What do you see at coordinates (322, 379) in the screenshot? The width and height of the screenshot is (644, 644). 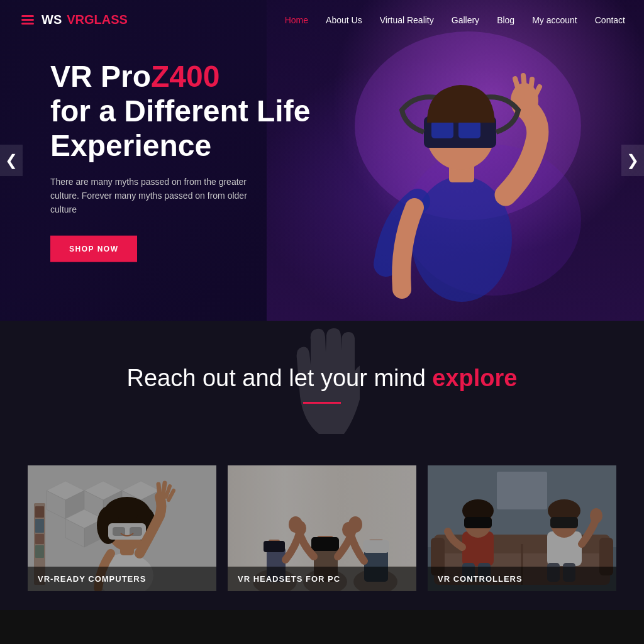 I see `explore-title: Reach out and let your mind explore` at bounding box center [322, 379].